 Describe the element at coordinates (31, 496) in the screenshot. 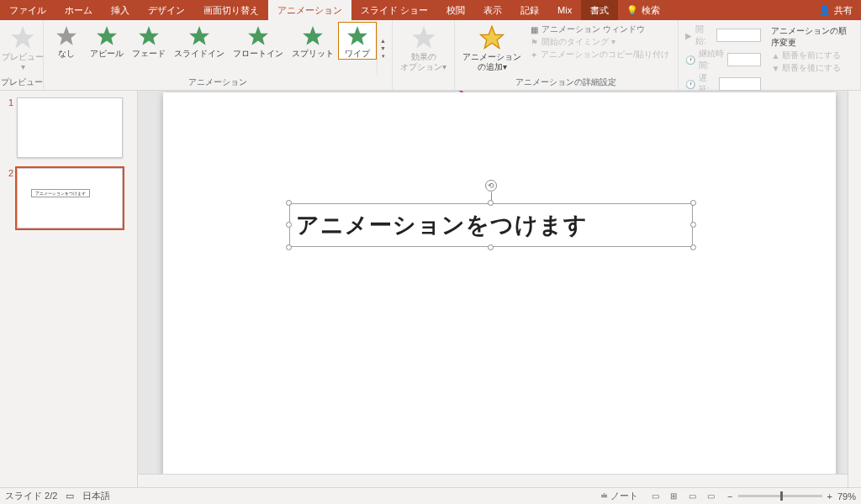

I see `status-slide-number: スライド 2/2` at that location.